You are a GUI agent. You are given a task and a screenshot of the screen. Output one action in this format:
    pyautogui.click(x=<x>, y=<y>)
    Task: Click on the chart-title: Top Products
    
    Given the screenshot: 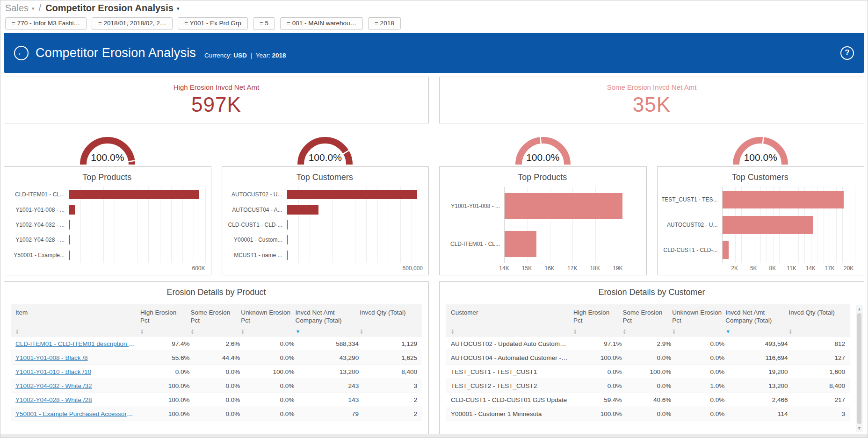 What is the action you would take?
    pyautogui.click(x=107, y=178)
    